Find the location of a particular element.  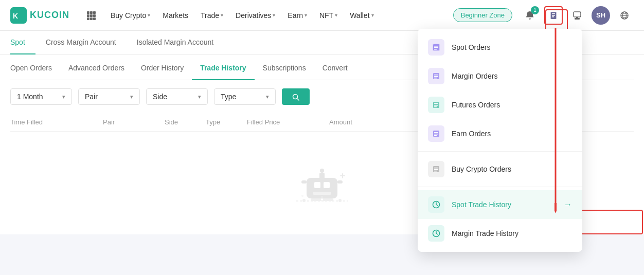

beginner-zone-button: Beginner Zone is located at coordinates (482, 15).